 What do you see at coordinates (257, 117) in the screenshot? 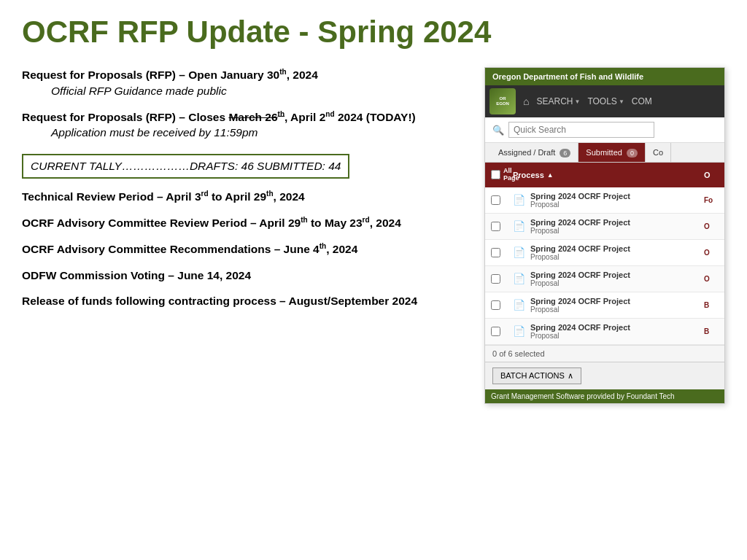
I see `rfp-old-date: March 26th` at bounding box center [257, 117].